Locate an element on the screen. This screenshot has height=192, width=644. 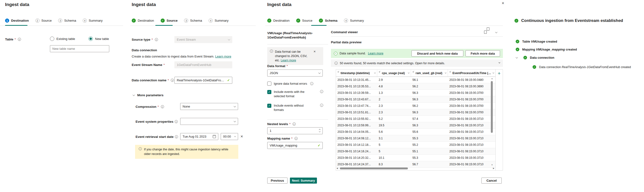
stepper-arrows is located at coordinates (320, 131).